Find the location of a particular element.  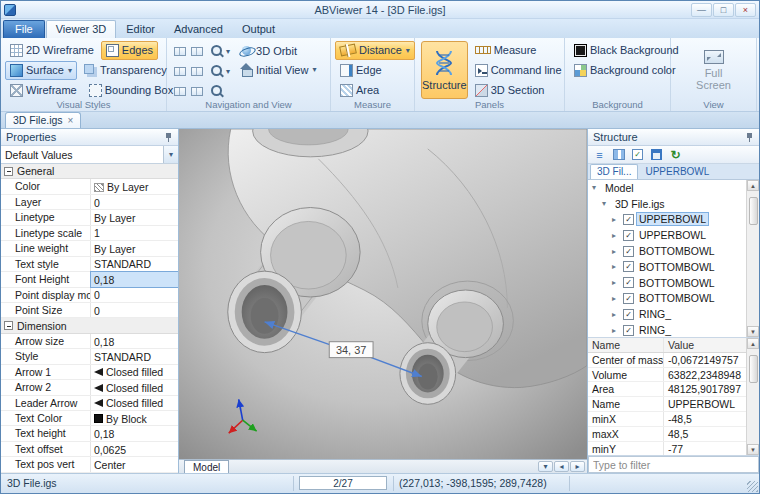

table-row: Volume 63822,2348948 is located at coordinates (667, 376).